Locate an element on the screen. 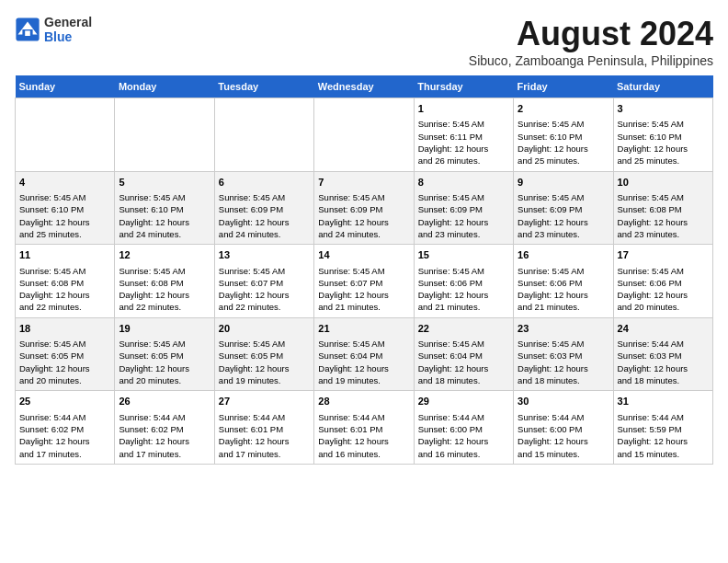 This screenshot has height=563, width=728. day-info: Sunrise: 5:45 AM Sunset: 6:11 PM Dayligh… is located at coordinates (463, 142).